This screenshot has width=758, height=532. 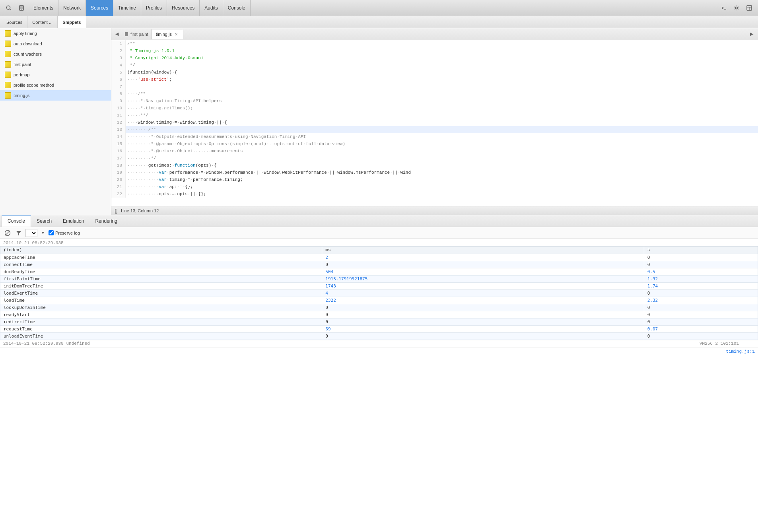 What do you see at coordinates (435, 187) in the screenshot?
I see `code-line-21: 21 ············var·api·=·{};` at bounding box center [435, 187].